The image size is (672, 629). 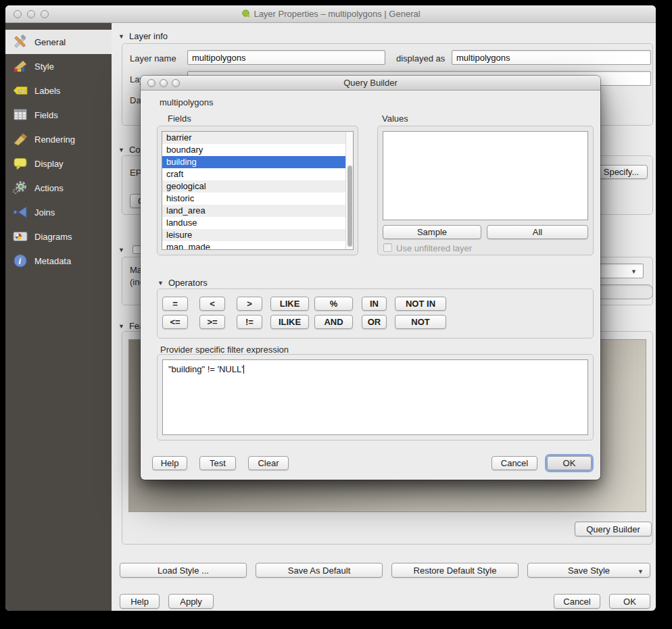 I want to click on field-item: barrier, so click(x=258, y=138).